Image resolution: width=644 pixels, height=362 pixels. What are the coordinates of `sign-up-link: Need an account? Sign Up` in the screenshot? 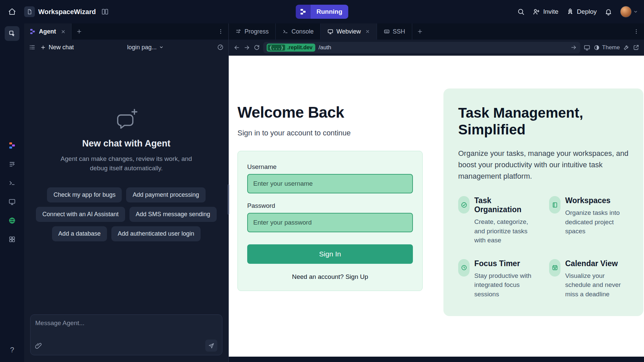 It's located at (330, 277).